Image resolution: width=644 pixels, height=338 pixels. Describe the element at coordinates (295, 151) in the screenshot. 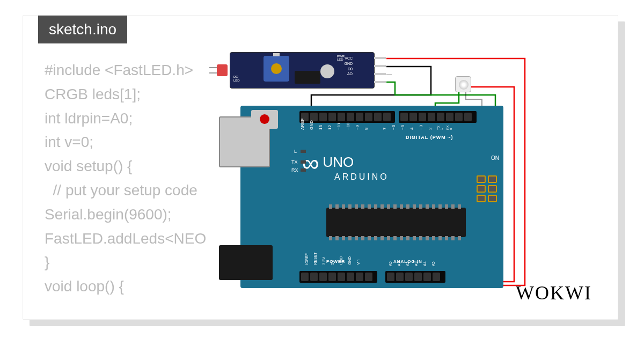

I see `l-led-label: L` at that location.